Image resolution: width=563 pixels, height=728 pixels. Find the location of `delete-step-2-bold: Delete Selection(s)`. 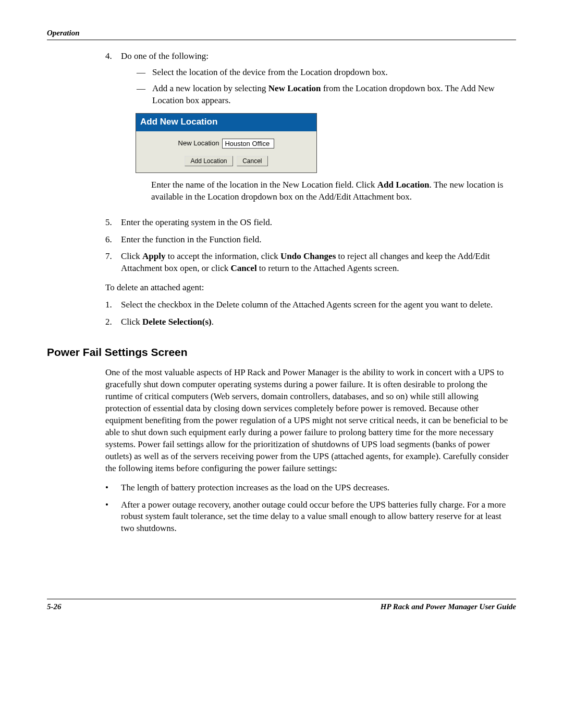

delete-step-2-bold: Delete Selection(s) is located at coordinates (177, 322).